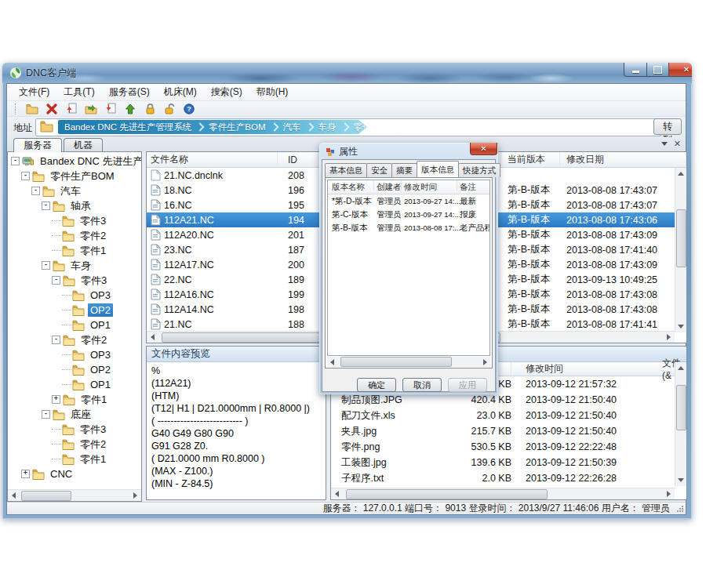 This screenshot has height=588, width=706. Describe the element at coordinates (38, 145) in the screenshot. I see `tab-server: 服务器` at that location.